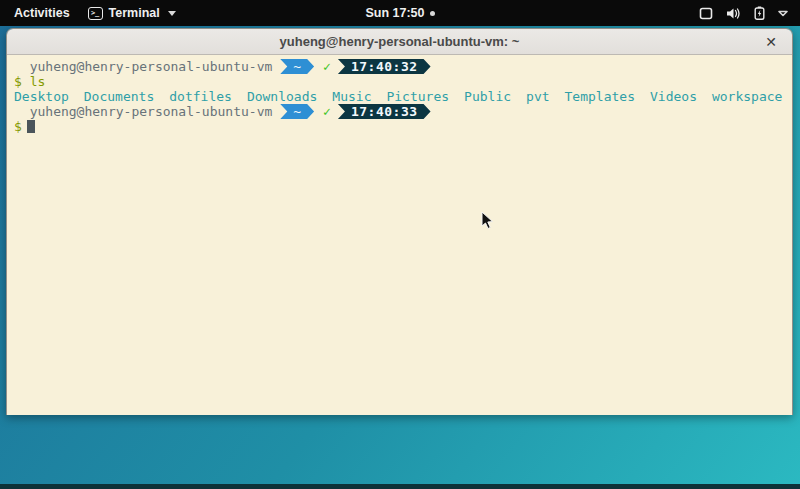 This screenshot has height=489, width=800. I want to click on directory-name: Videos, so click(674, 96).